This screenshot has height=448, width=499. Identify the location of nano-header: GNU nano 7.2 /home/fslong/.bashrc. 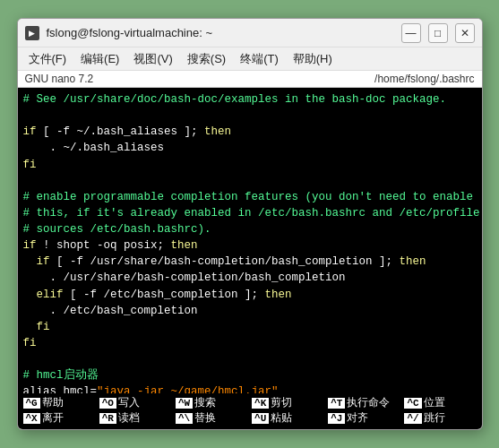
(250, 79).